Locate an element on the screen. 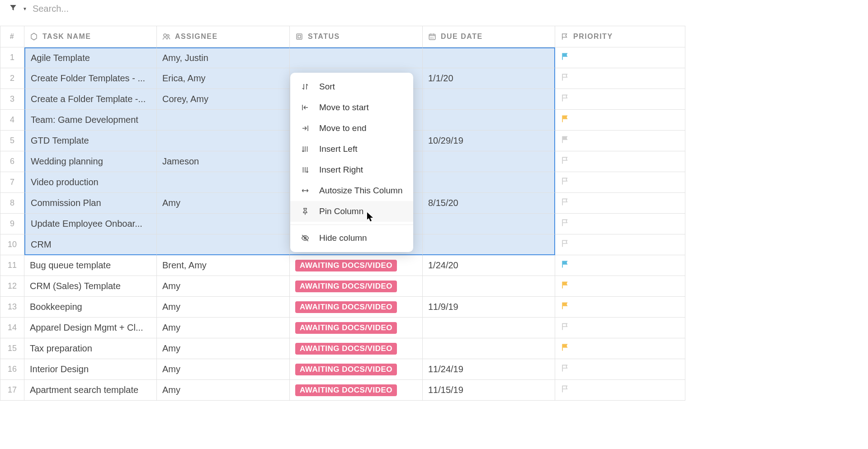  col-header-task: TASK NAME is located at coordinates (90, 37).